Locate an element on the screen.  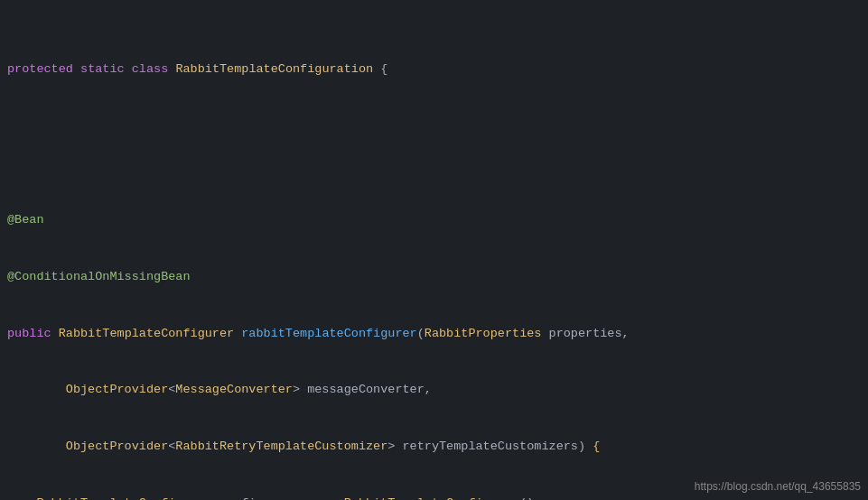
code-line-bean1: @Bean is located at coordinates (434, 220).